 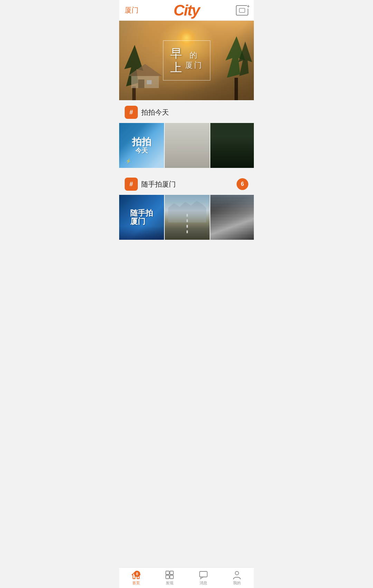 I want to click on banner-trees-right, so click(x=237, y=67).